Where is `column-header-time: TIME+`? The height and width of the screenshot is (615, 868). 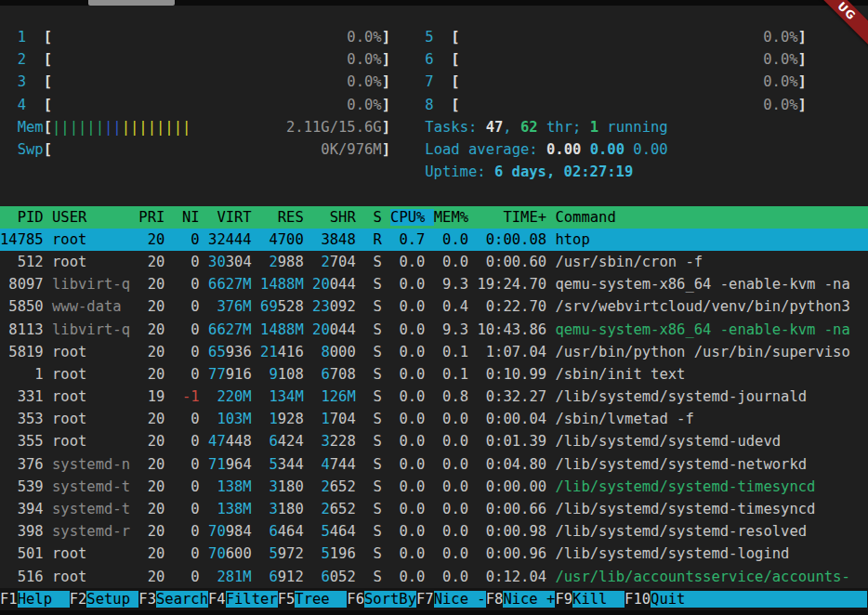 column-header-time: TIME+ is located at coordinates (511, 217).